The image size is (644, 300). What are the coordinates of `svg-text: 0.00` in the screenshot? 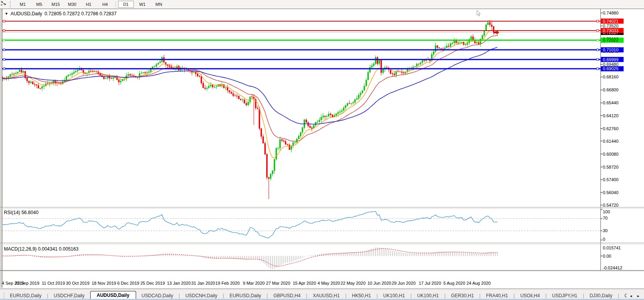 It's located at (607, 256).